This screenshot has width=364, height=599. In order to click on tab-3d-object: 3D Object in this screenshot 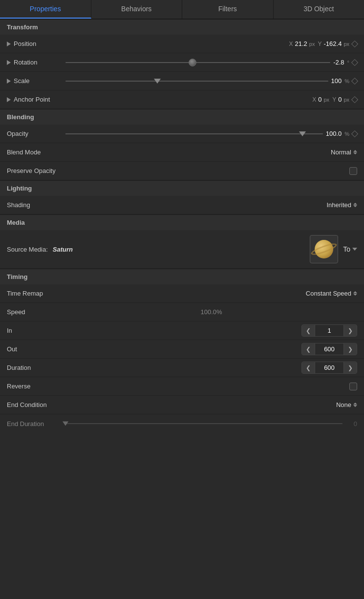, I will do `click(319, 9)`.